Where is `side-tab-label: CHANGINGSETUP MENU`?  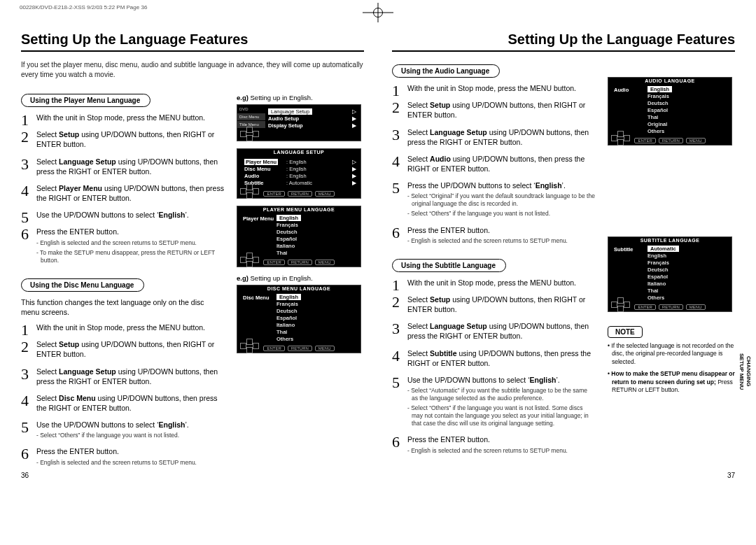
side-tab-label: CHANGINGSETUP MENU is located at coordinates (745, 371).